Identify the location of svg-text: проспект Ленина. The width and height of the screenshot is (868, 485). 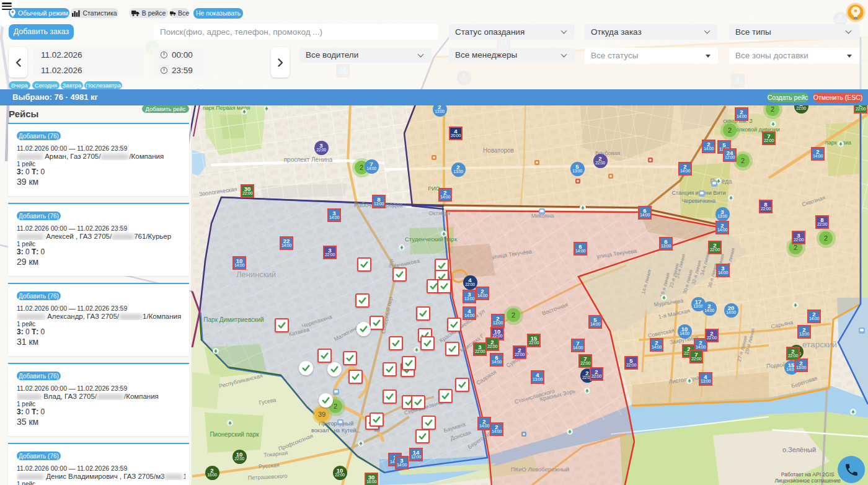
(309, 160).